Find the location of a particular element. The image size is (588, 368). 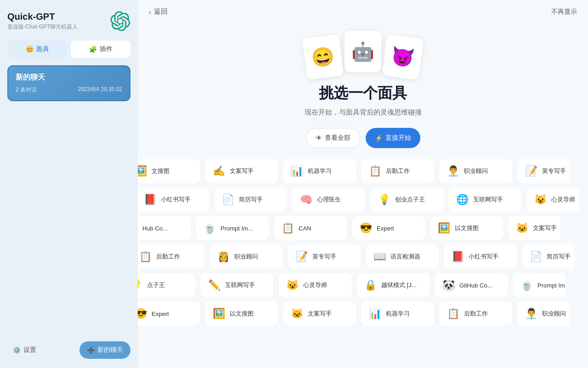

list-item: 🌐互联网写手 is located at coordinates (485, 200).